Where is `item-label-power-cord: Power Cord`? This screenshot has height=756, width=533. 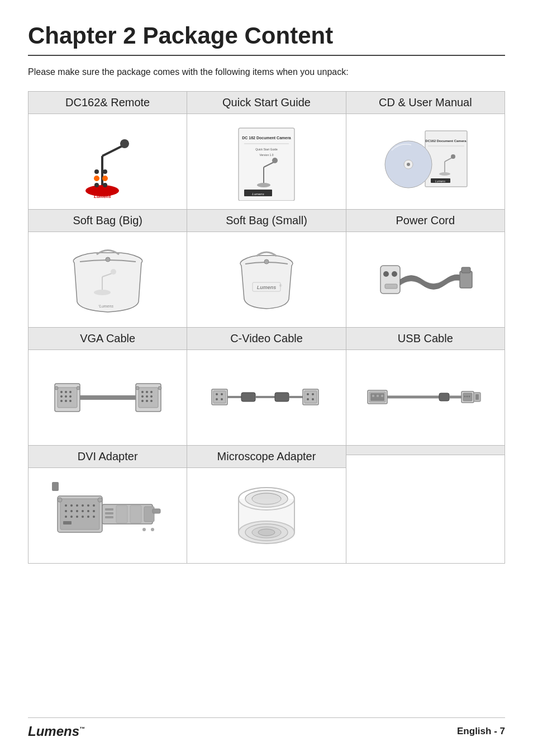
item-label-power-cord: Power Cord is located at coordinates (426, 221).